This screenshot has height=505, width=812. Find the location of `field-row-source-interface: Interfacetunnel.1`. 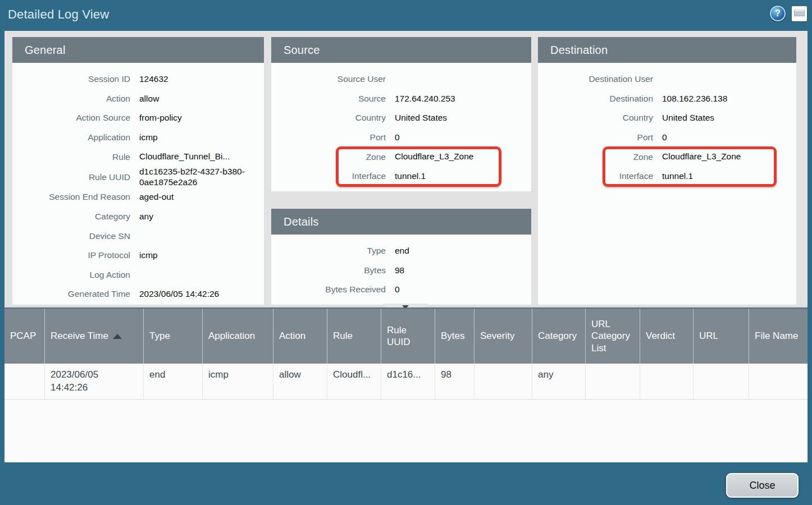

field-row-source-interface: Interfacetunnel.1 is located at coordinates (401, 176).